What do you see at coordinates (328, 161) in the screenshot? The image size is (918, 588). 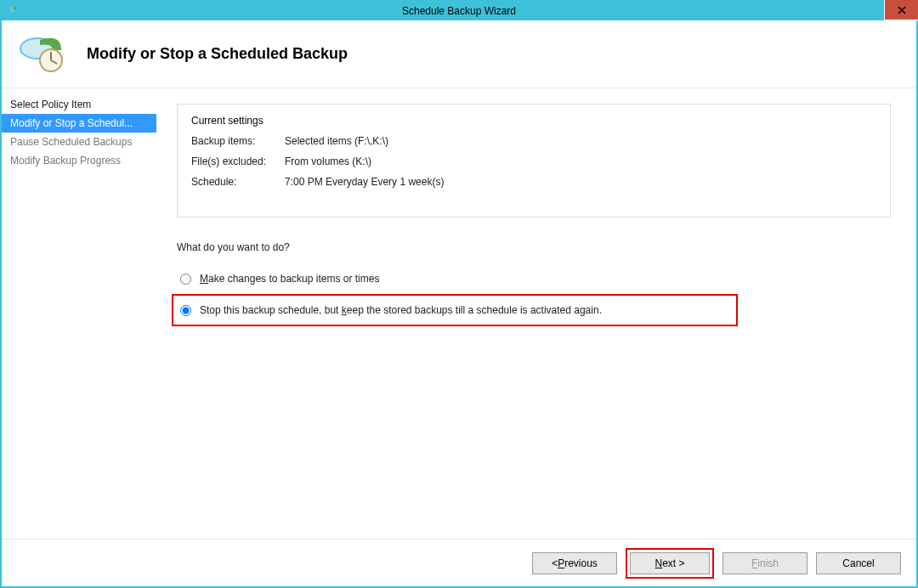 I see `settings-value: From volumes (K:\)` at bounding box center [328, 161].